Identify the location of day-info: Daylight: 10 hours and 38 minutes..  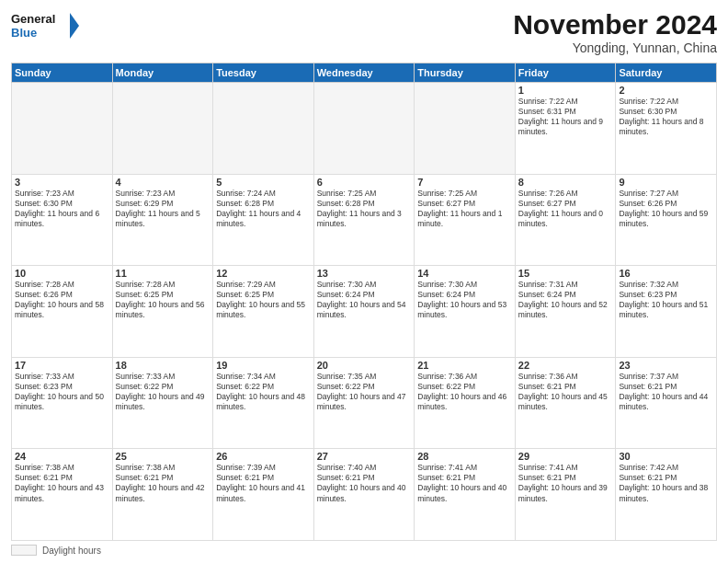
(665, 493).